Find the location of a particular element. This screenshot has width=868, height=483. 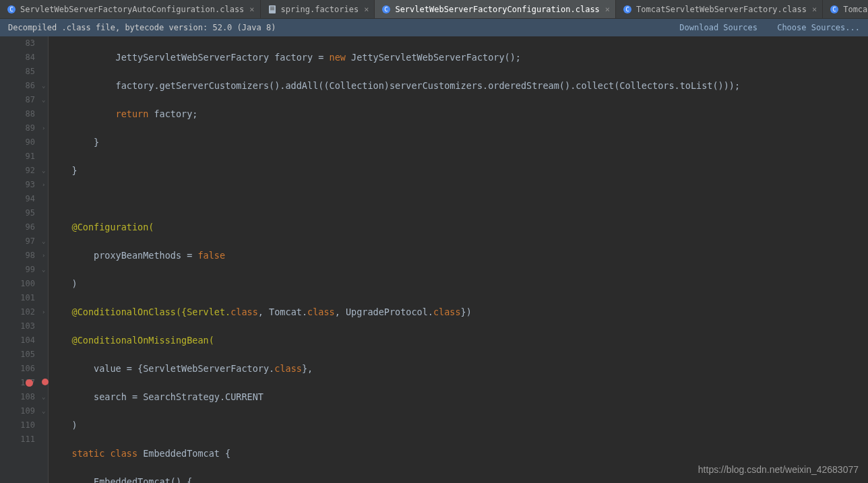

watermark: https://blog.csdn.net/weixin_42683077 is located at coordinates (778, 470).